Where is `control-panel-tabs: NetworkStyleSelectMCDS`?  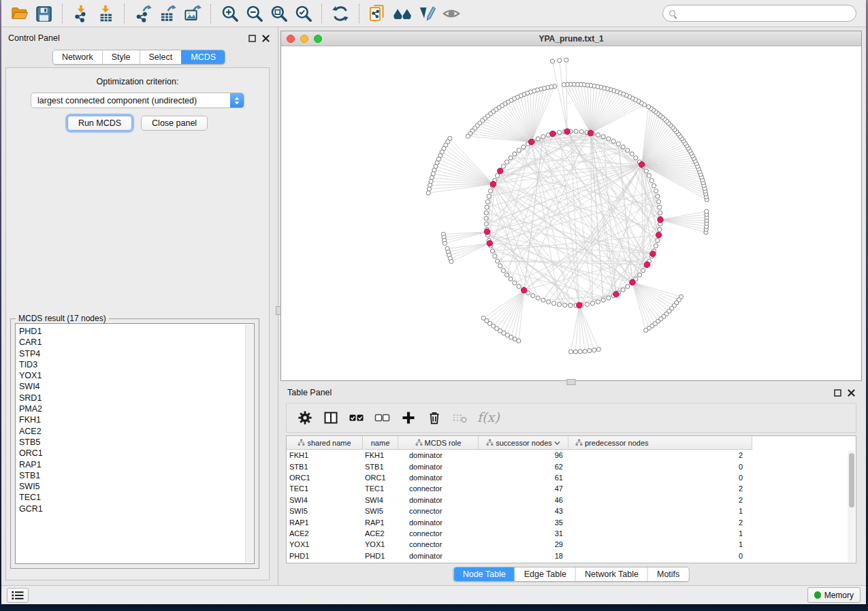
control-panel-tabs: NetworkStyleSelectMCDS is located at coordinates (139, 57).